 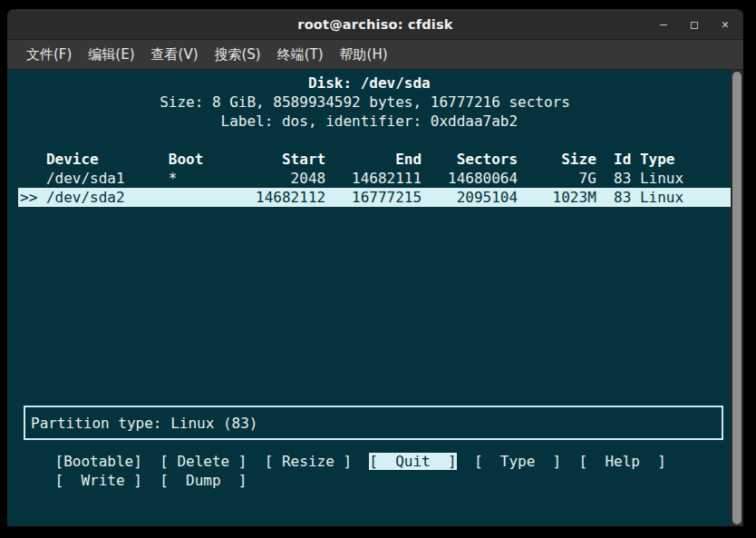 What do you see at coordinates (343, 461) in the screenshot?
I see `cfdisk-menu-row: [Bootable] [ Delete ] [ Resize ] [ Quit …` at bounding box center [343, 461].